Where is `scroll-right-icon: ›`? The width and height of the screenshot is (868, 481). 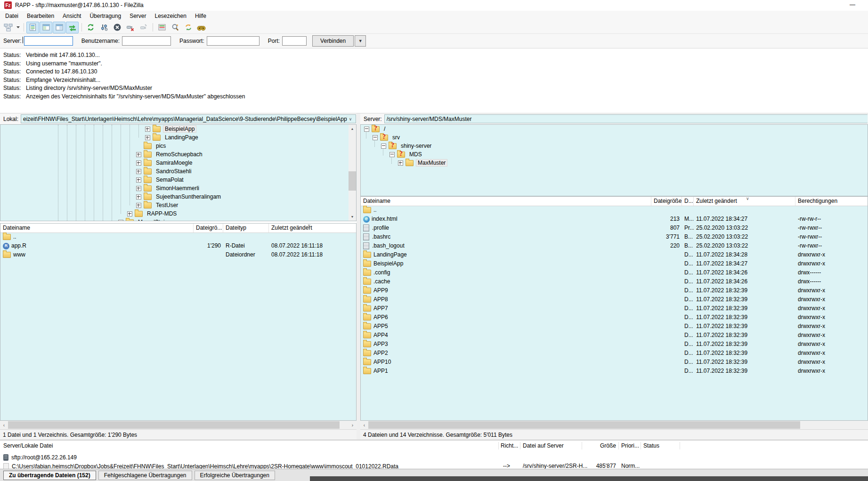
scroll-right-icon: › is located at coordinates (352, 425).